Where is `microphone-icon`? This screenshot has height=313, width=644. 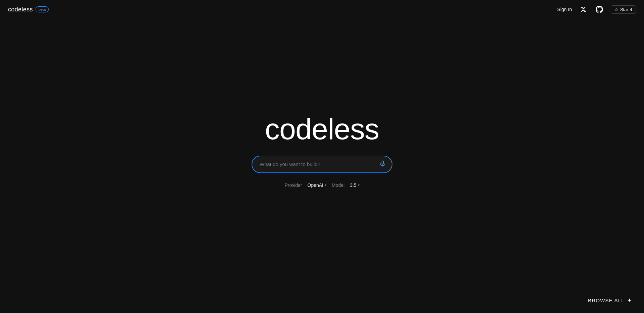 microphone-icon is located at coordinates (383, 164).